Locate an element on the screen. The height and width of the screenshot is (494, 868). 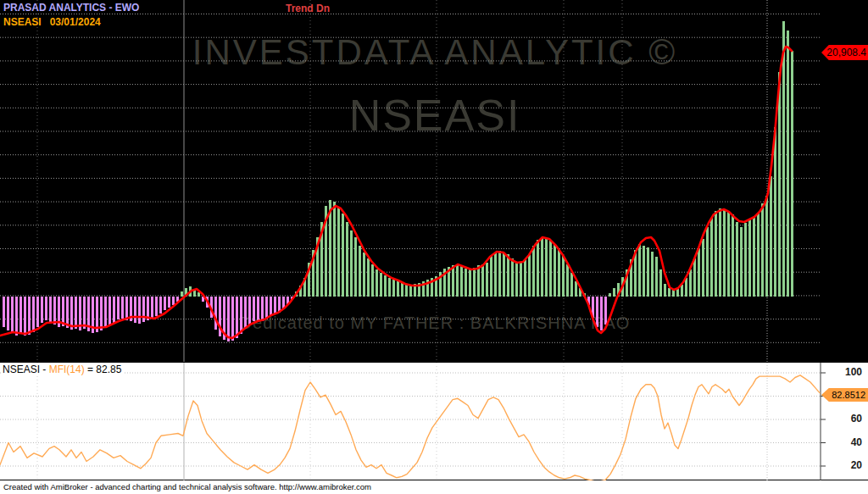
chart-title: PRASAD ANALYTICS - EWO is located at coordinates (71, 8).